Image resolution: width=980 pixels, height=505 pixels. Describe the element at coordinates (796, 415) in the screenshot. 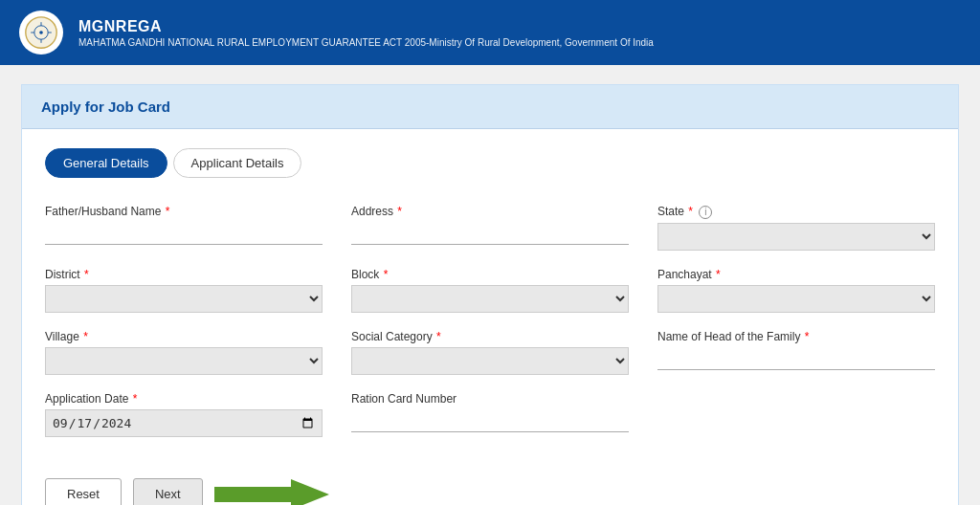

I see `empty-cell` at that location.